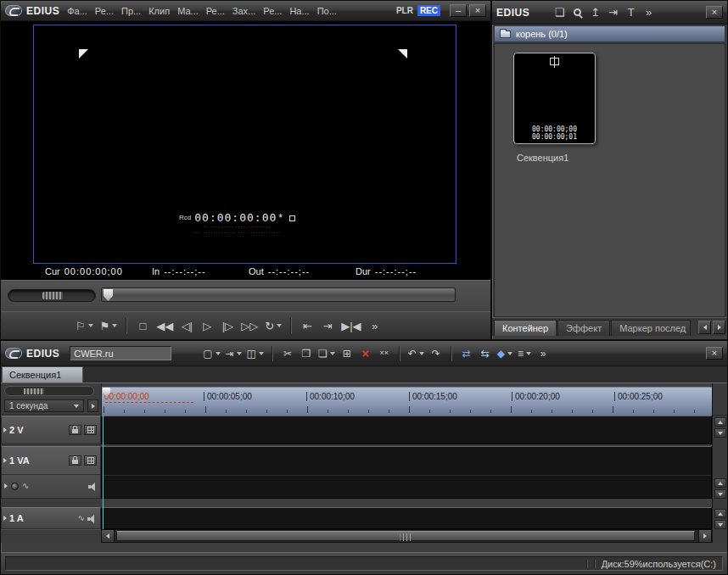  What do you see at coordinates (458, 10) in the screenshot?
I see `minimize-button: –` at bounding box center [458, 10].